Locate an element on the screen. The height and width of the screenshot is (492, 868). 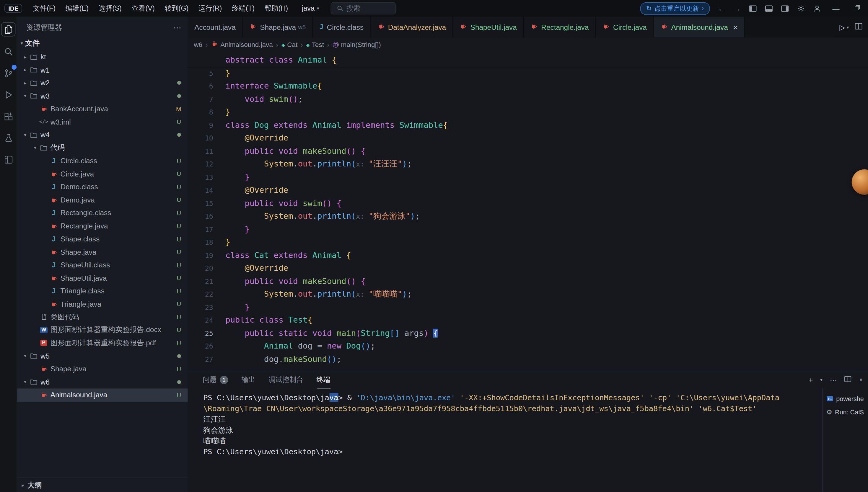
search-icon is located at coordinates (8, 51).